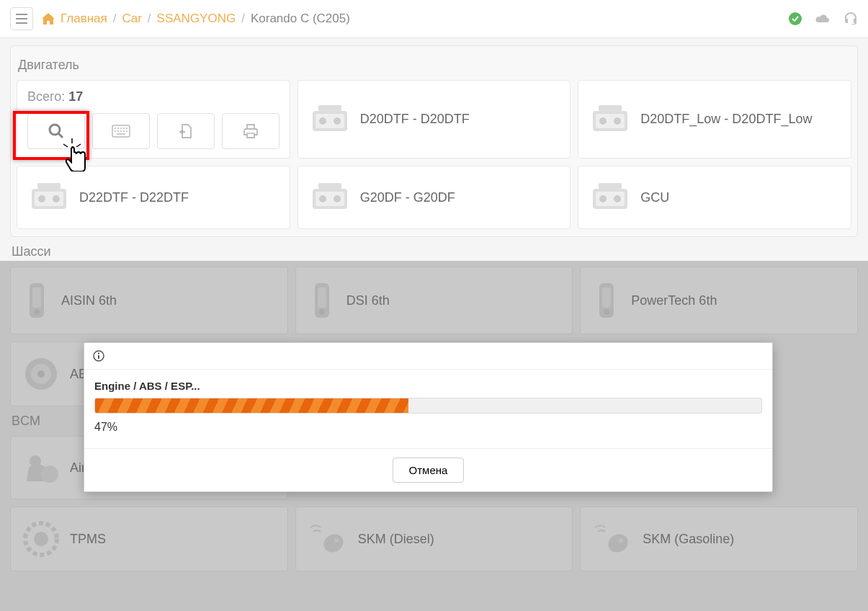 The image size is (868, 611). I want to click on keyboard-button, so click(121, 131).